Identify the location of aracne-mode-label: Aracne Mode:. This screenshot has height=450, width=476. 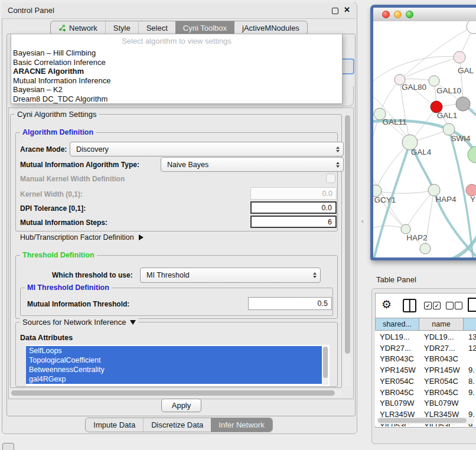
(44, 149).